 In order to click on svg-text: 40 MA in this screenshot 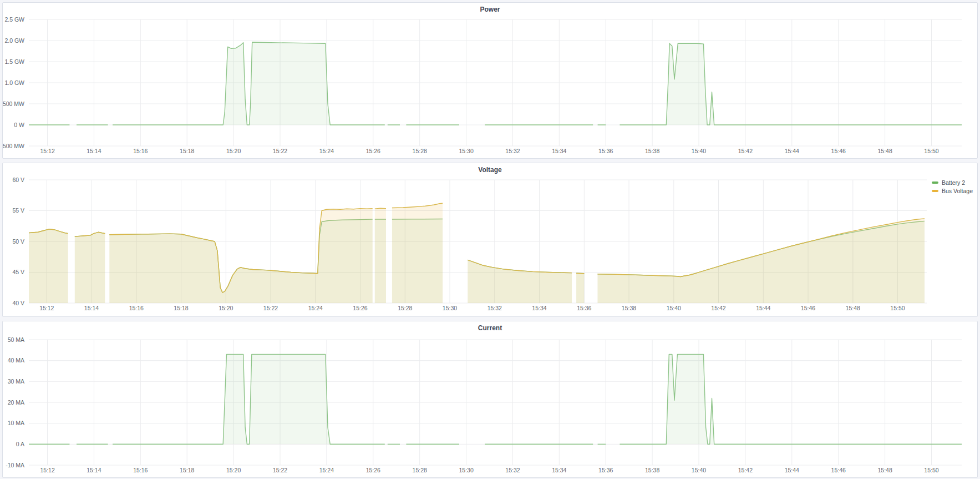, I will do `click(16, 360)`.